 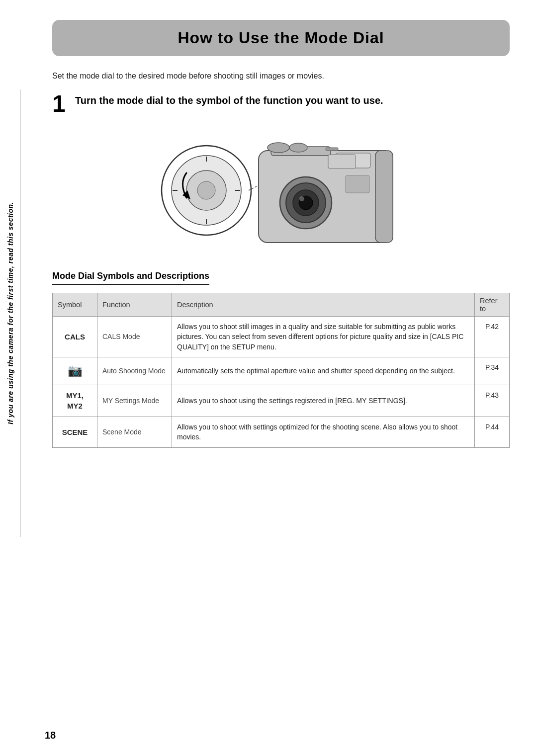 I want to click on cell-symbol: MY1, MY2, so click(x=75, y=401).